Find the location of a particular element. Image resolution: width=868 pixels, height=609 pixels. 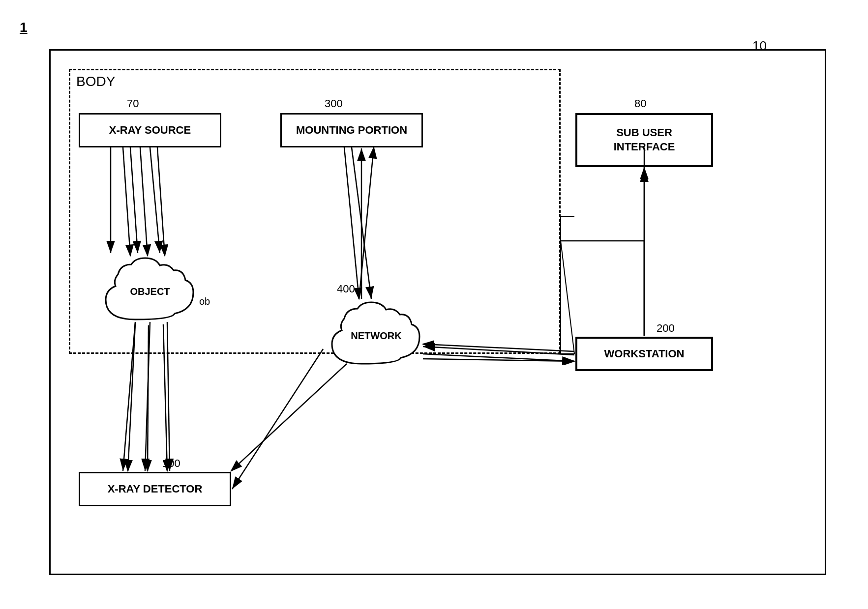

body-label: BODY is located at coordinates (95, 82).